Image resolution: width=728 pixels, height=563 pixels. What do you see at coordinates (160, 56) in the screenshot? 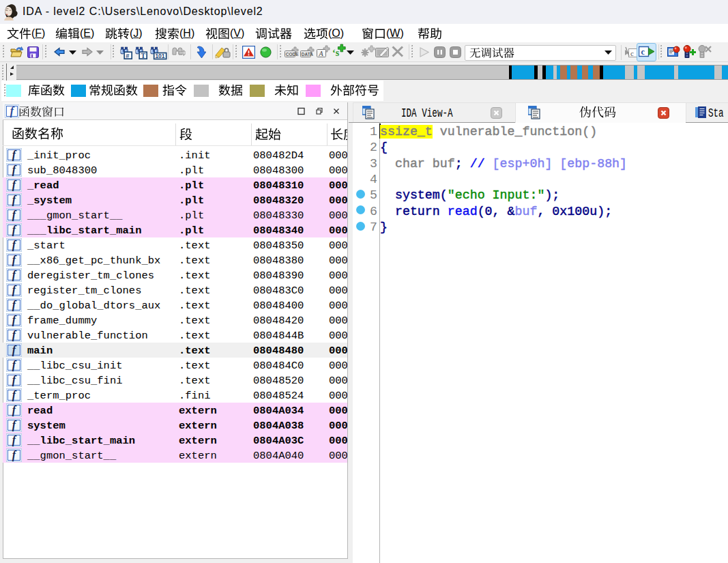
I see `svg-text: 101` at bounding box center [160, 56].